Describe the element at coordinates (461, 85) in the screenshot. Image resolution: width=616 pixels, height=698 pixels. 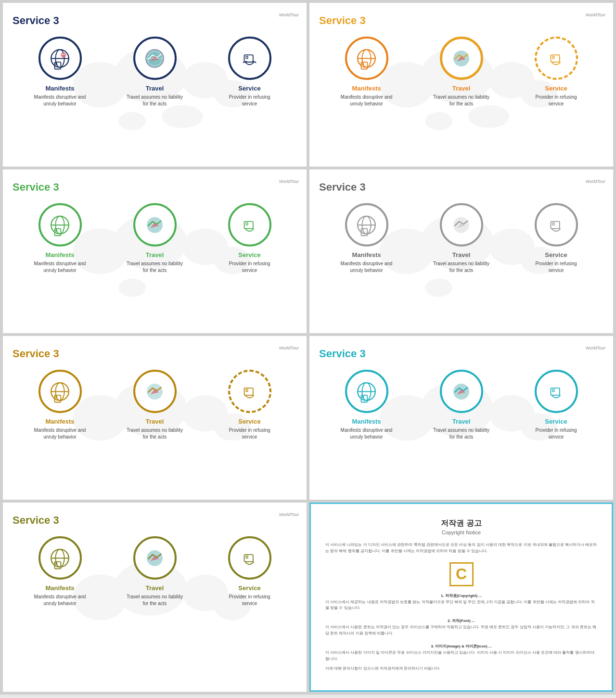
I see `panel-orange: Service 3 WorldTour Manifests Manifests …` at that location.